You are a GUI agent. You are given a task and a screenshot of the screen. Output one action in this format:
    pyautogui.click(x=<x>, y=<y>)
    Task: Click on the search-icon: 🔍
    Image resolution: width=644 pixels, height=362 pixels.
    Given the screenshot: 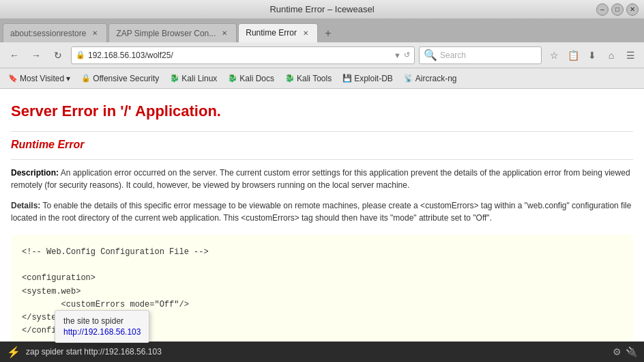 What is the action you would take?
    pyautogui.click(x=430, y=55)
    